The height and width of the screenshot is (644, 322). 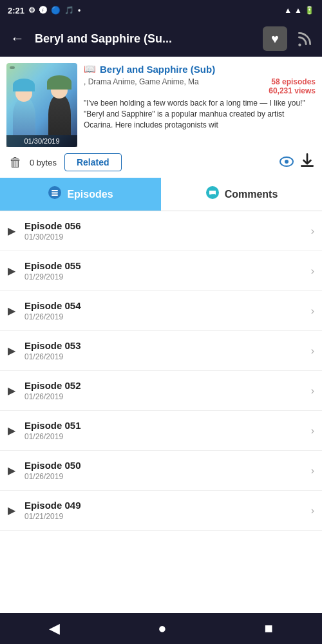 What do you see at coordinates (167, 345) in the screenshot?
I see `episode-title: Episode 053` at bounding box center [167, 345].